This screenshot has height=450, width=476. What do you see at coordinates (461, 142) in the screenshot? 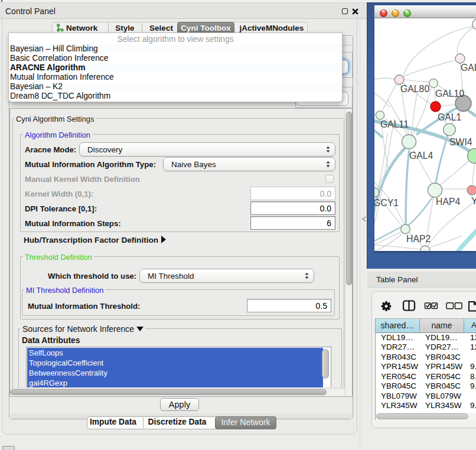
I see `svg-text: SWI4` at bounding box center [461, 142].